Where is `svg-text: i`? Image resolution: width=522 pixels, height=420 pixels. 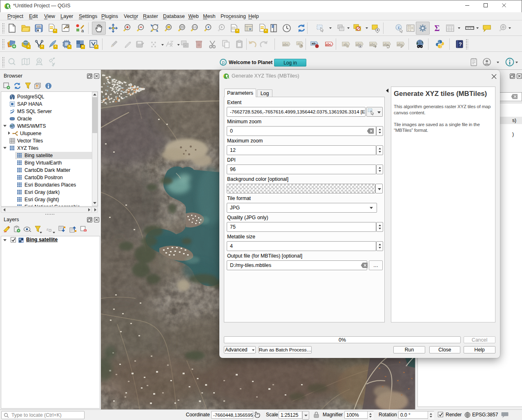 svg-text: i is located at coordinates (399, 28).